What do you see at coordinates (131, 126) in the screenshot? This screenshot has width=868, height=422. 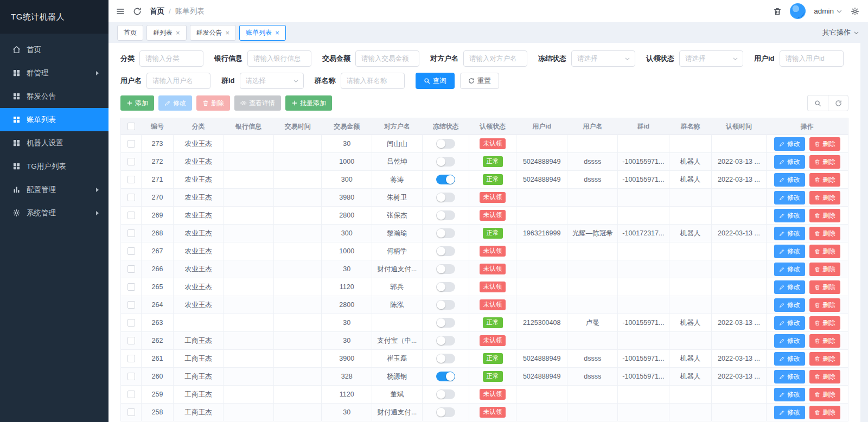 I see `select-all-checkbox` at bounding box center [131, 126].